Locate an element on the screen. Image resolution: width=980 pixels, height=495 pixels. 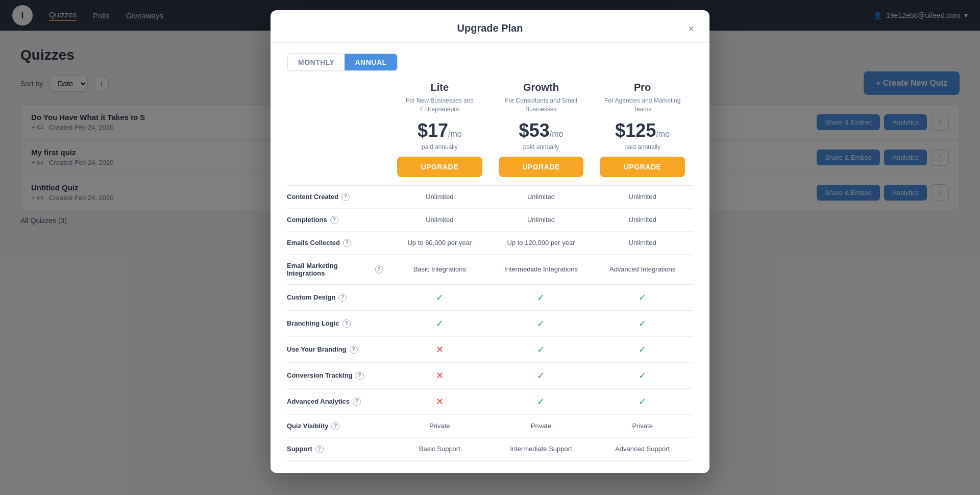
feature-value: Up to 120,000 per year is located at coordinates (541, 243).